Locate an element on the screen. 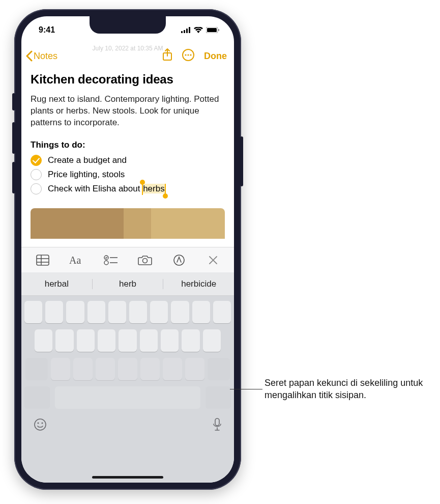 The width and height of the screenshot is (440, 504). markup-button is located at coordinates (179, 260).